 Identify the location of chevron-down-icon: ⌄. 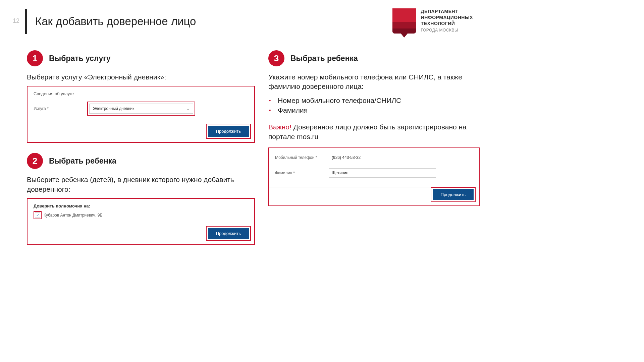
(188, 109).